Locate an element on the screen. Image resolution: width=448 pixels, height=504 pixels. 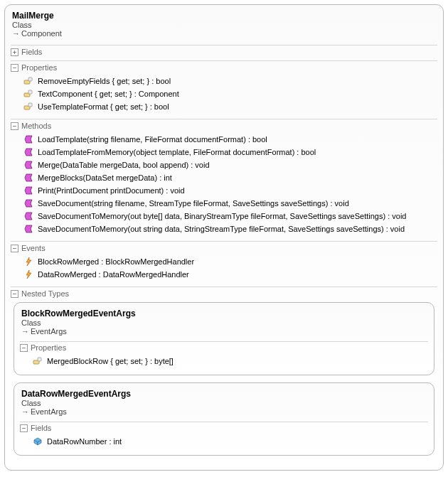
member-signature: MergeBlocks(DataSet mergeData) : int is located at coordinates (105, 178).